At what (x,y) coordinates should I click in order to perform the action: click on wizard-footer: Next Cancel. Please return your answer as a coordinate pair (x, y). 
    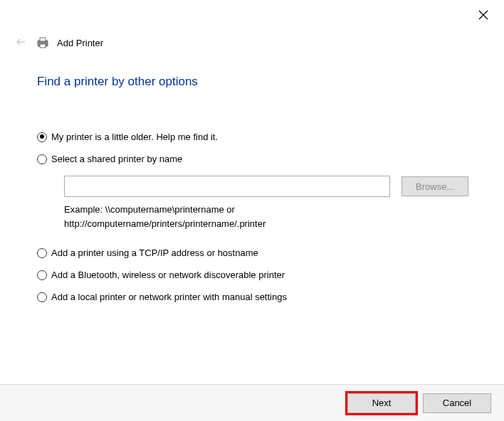
    Looking at the image, I should click on (252, 403).